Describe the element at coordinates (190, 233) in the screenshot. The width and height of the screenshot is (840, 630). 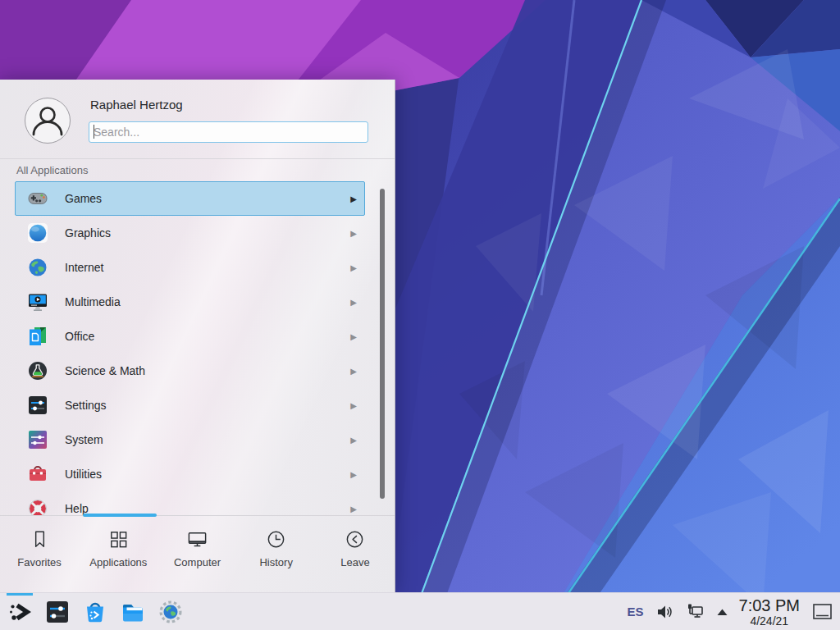
I see `menu-item-graphics: Graphics ▶` at that location.